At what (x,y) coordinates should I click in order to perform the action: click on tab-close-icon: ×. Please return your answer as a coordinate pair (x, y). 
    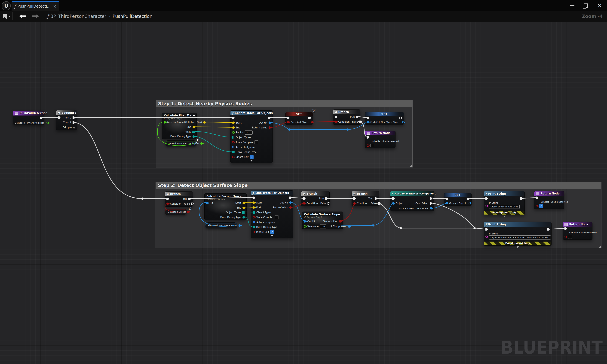
    Looking at the image, I should click on (55, 6).